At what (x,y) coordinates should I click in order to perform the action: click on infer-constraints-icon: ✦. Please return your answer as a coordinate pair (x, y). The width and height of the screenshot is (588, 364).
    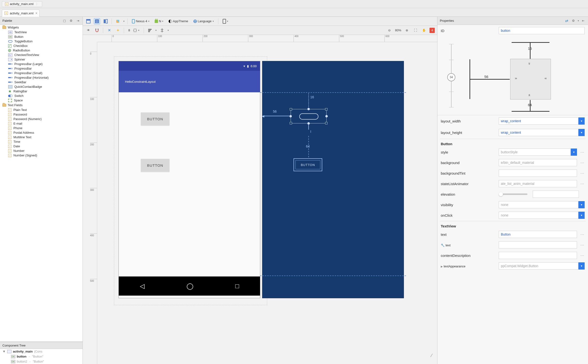
    Looking at the image, I should click on (118, 30).